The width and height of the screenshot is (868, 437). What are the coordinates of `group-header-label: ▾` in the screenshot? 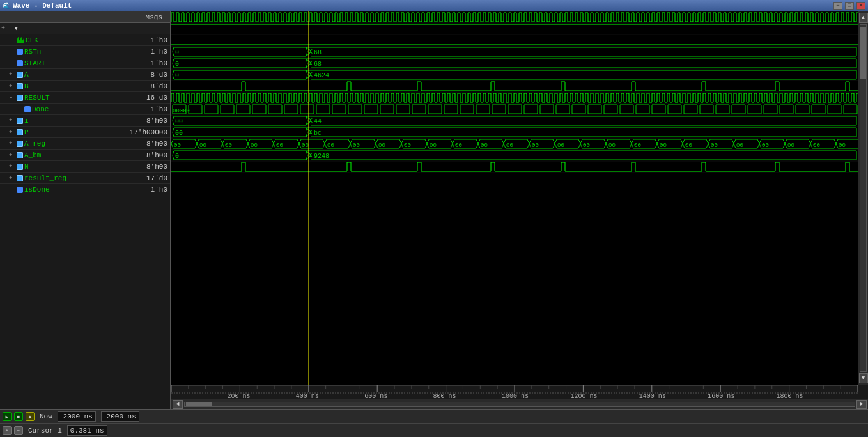 It's located at (92, 28).